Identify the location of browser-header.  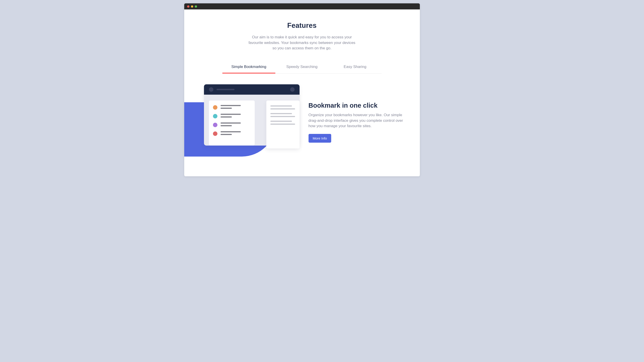
(252, 89).